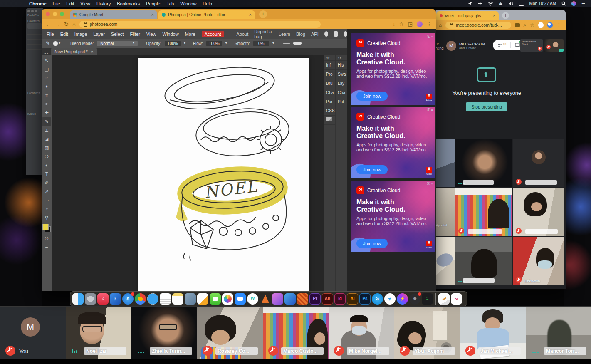 This screenshot has width=591, height=364. I want to click on menu-view: View, so click(85, 4).